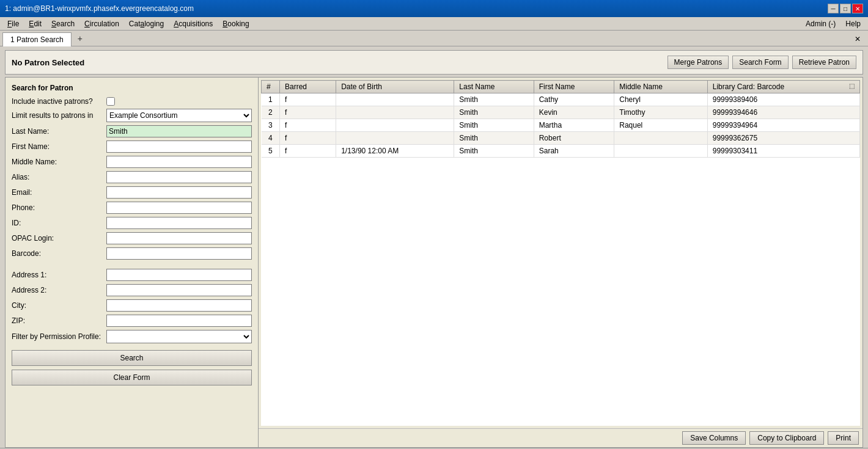 The height and width of the screenshot is (449, 868). What do you see at coordinates (59, 290) in the screenshot?
I see `address2-label: Address 2:` at bounding box center [59, 290].